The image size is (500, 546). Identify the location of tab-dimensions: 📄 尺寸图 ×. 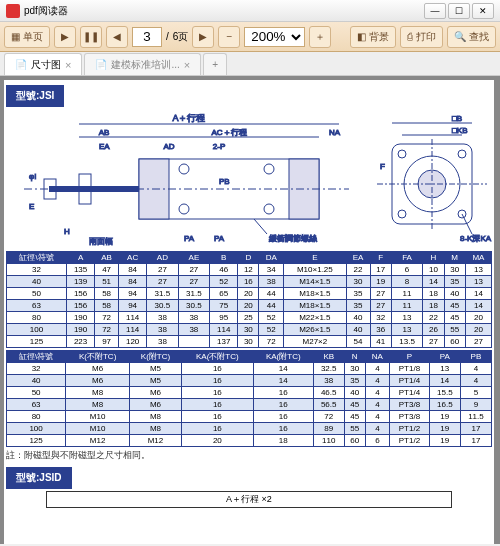
(43, 64).